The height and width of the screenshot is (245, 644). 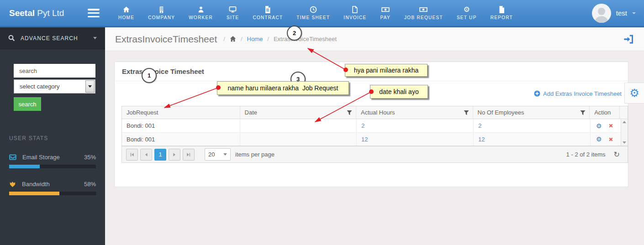 I want to click on vertical-scrollbar, so click(x=624, y=132).